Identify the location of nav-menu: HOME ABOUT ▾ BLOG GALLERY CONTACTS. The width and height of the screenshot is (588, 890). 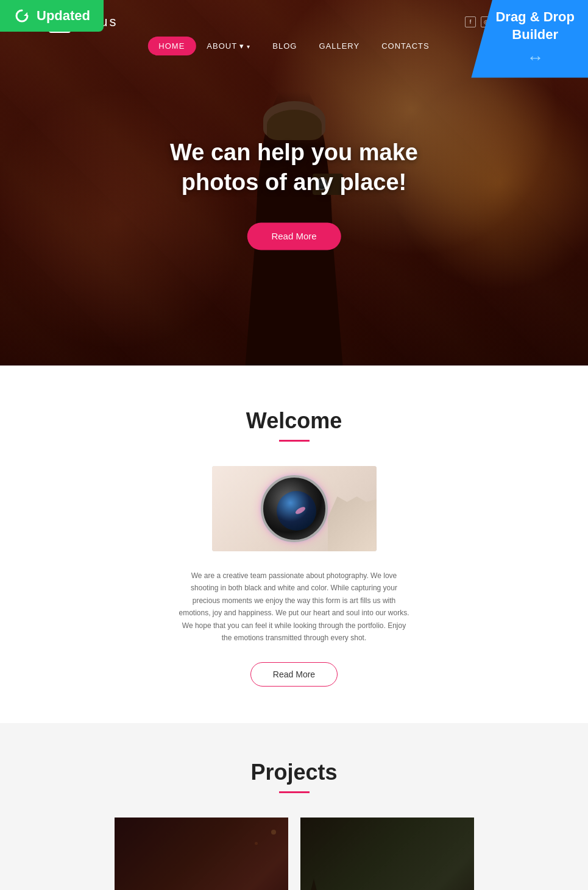
(294, 46).